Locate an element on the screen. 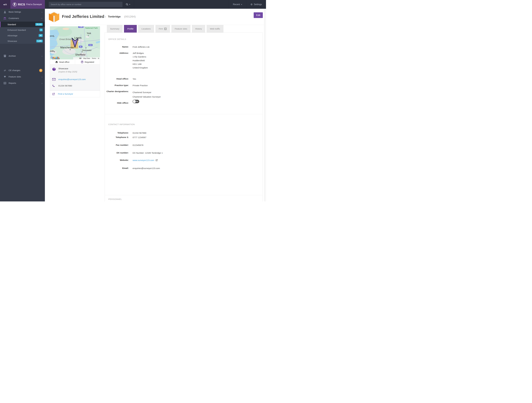 The image size is (532, 403). tab-history: History is located at coordinates (199, 29).